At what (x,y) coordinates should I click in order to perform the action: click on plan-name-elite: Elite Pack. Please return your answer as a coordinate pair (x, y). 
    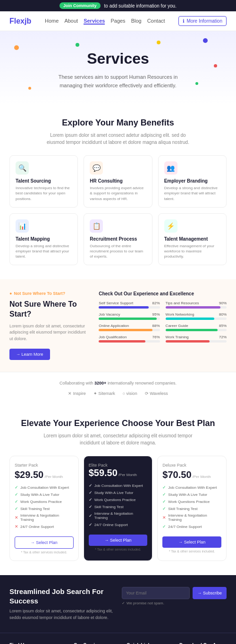
    Looking at the image, I should click on (118, 465).